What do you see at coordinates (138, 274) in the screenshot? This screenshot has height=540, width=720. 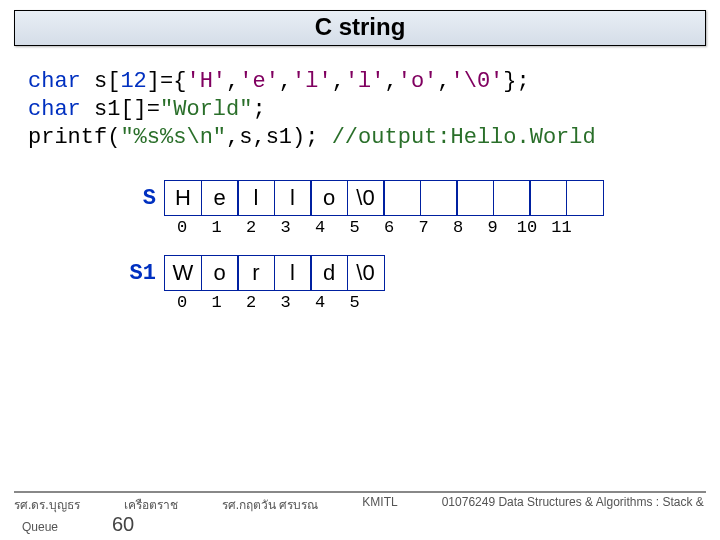 I see `array-s1-label: S1` at bounding box center [138, 274].